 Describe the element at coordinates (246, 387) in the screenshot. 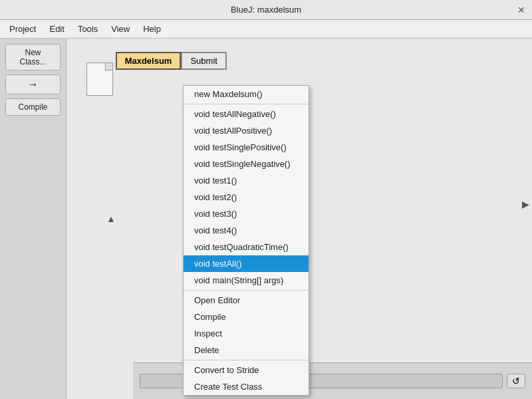

I see `context-menu-item-20: Create Test Class` at that location.